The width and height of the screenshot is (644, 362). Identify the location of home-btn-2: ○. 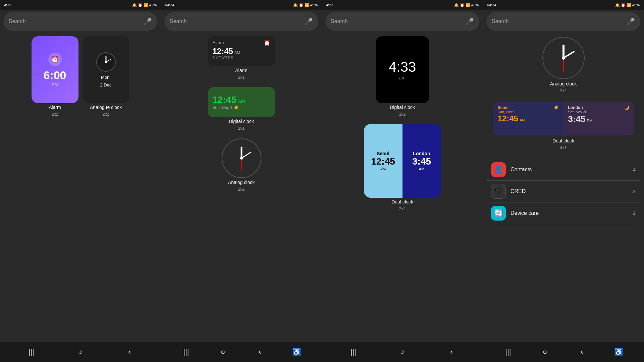
(223, 352).